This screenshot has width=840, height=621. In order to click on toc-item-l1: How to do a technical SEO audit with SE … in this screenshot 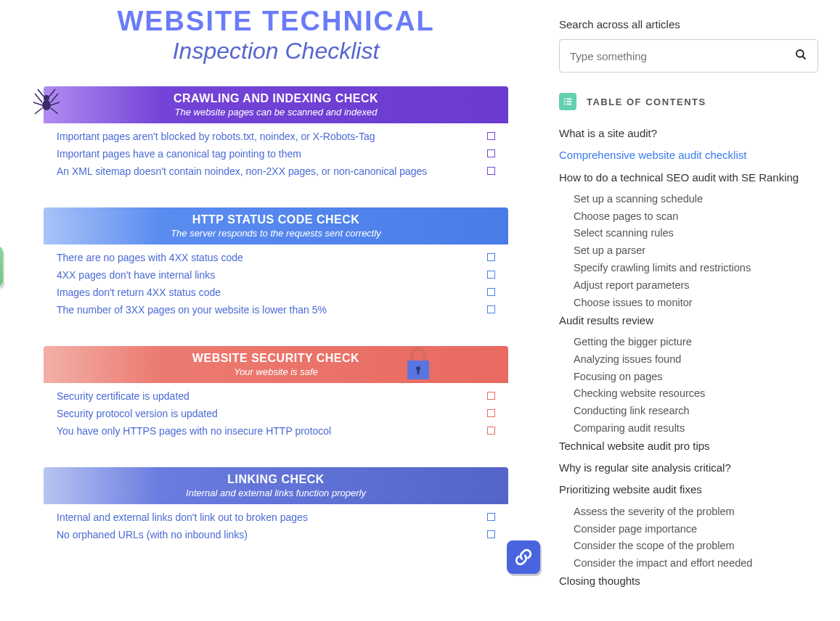, I will do `click(688, 178)`.